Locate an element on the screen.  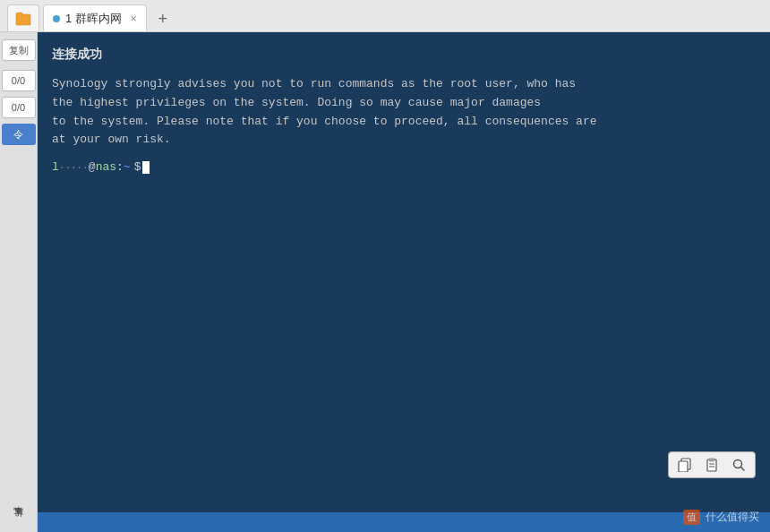
tab-close-button: × is located at coordinates (134, 19).